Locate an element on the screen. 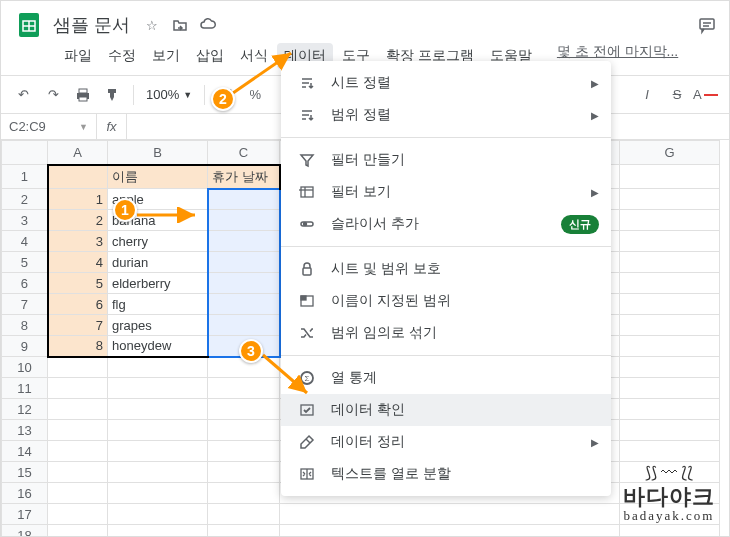  col-header-g: G is located at coordinates (670, 153).